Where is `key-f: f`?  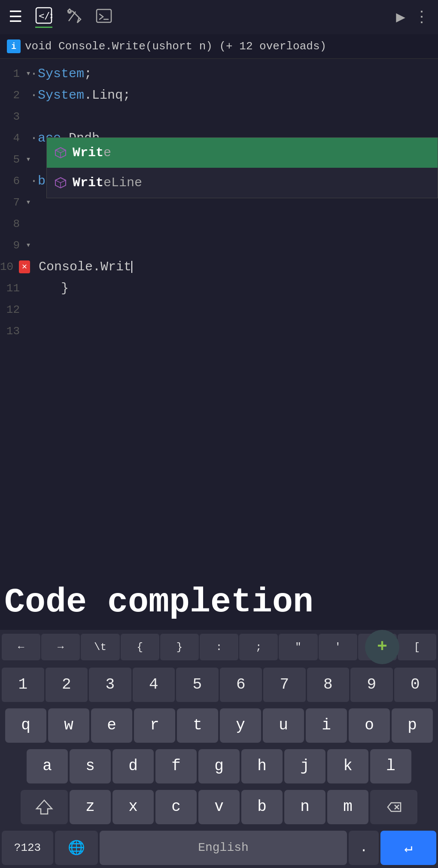 key-f: f is located at coordinates (176, 766).